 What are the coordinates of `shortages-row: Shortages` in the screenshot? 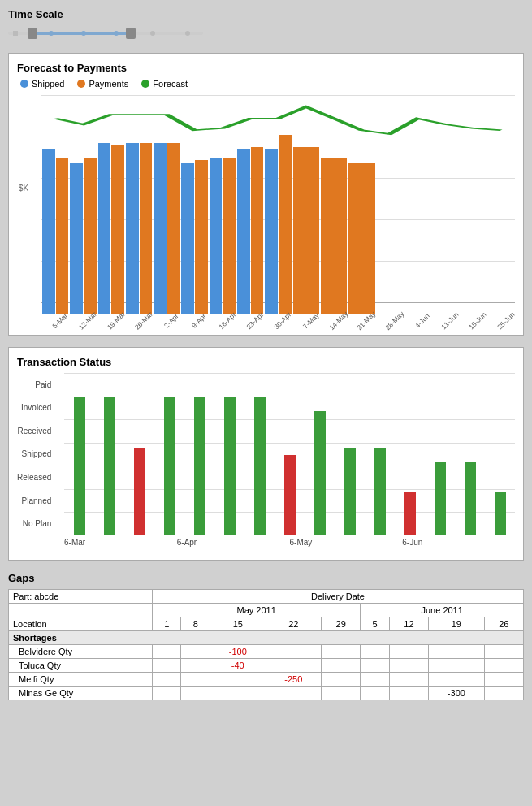 It's located at (266, 639).